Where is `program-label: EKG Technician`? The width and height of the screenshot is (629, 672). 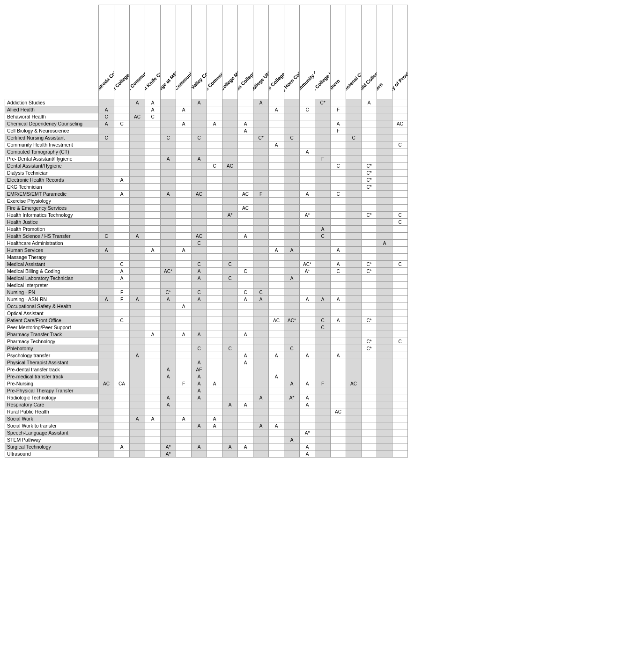
program-label: EKG Technician is located at coordinates (52, 187).